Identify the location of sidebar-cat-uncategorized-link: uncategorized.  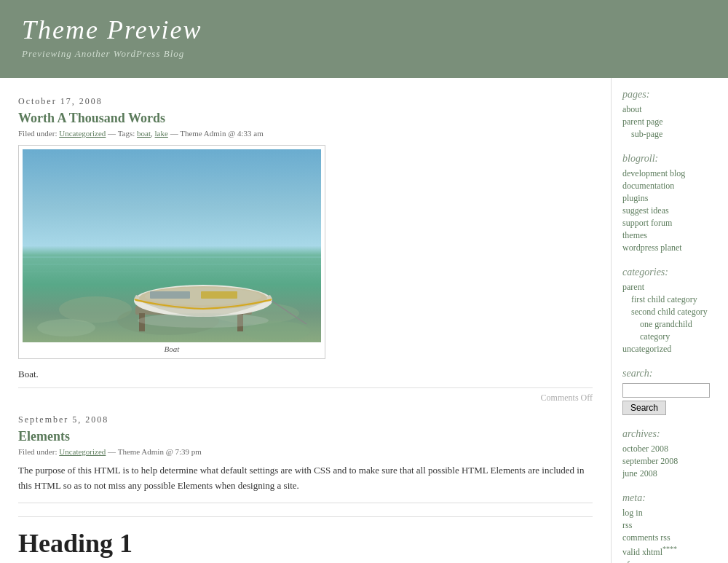
(646, 349).